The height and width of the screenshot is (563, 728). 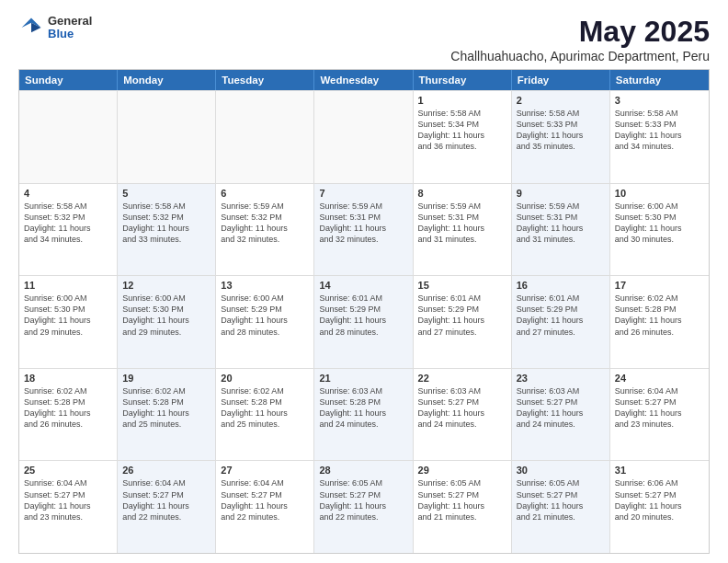 I want to click on table-row: 25Sunrise: 6:04 AM Sunset: 5:27 PM Dayli…, so click(x=68, y=507).